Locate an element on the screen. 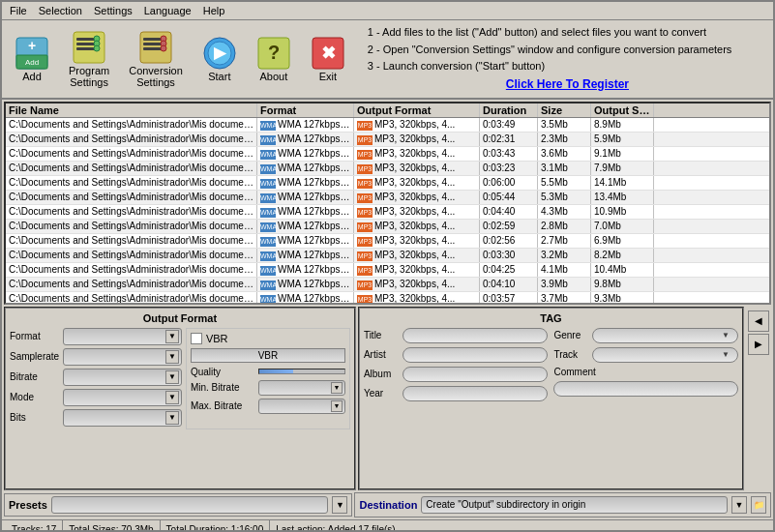 This screenshot has width=775, height=532. info-line-1: 1 - Add files to the list ("Add" button)… is located at coordinates (567, 33).